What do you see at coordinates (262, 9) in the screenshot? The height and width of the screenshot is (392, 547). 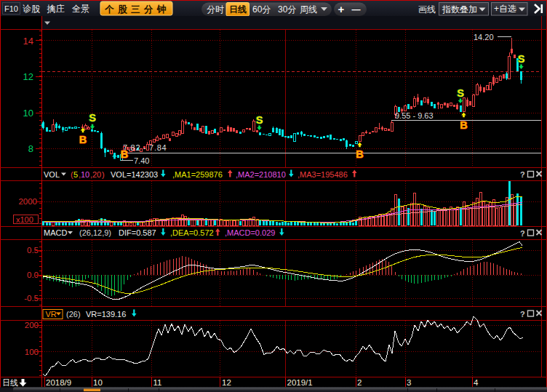 I see `svg-text: 60分` at bounding box center [262, 9].